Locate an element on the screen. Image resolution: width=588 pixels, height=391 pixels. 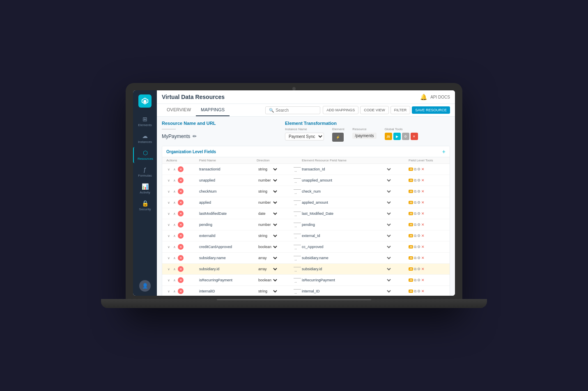
js-tool-button: JS is located at coordinates (388, 136).